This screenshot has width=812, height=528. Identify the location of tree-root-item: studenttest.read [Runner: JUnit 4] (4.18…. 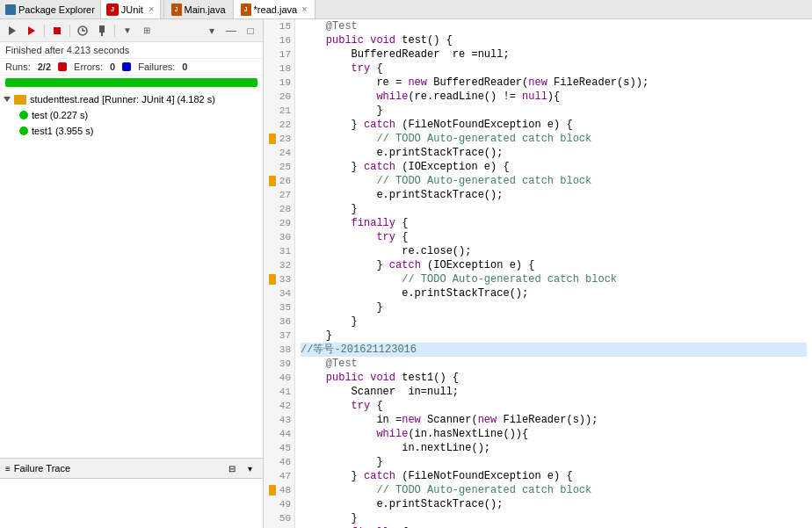
(132, 99).